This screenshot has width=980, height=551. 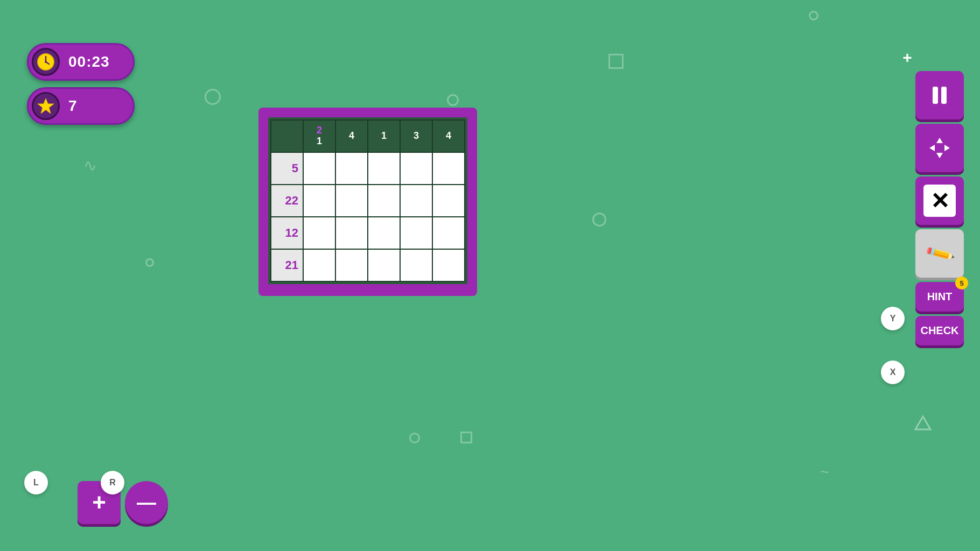 I want to click on score-value: 7, so click(x=73, y=106).